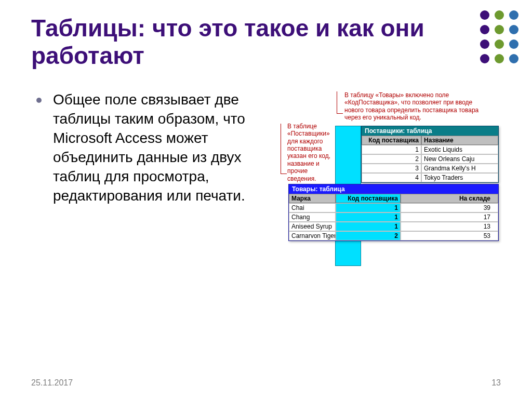 Image resolution: width=532 pixels, height=399 pixels. I want to click on slide-footer: 25.11.2017 13, so click(266, 383).